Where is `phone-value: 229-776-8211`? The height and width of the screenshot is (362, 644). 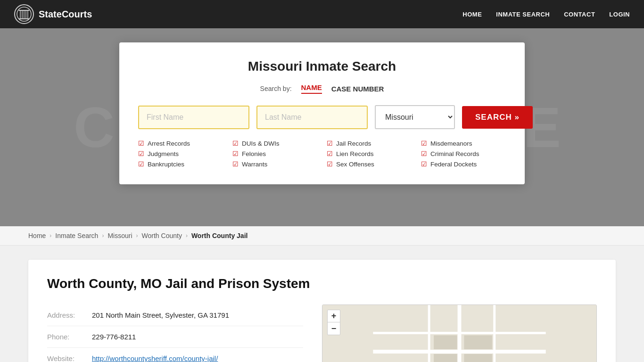 phone-value: 229-776-8211 is located at coordinates (114, 337).